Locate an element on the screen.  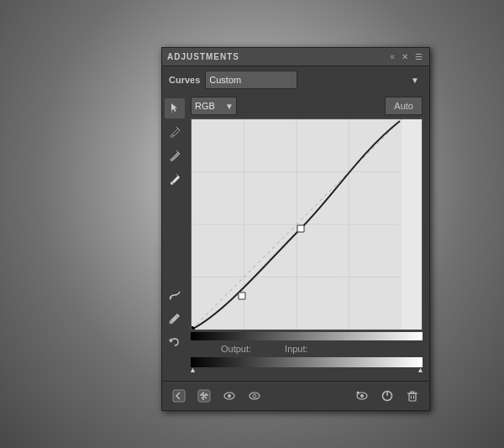
visibility-button is located at coordinates (255, 396).